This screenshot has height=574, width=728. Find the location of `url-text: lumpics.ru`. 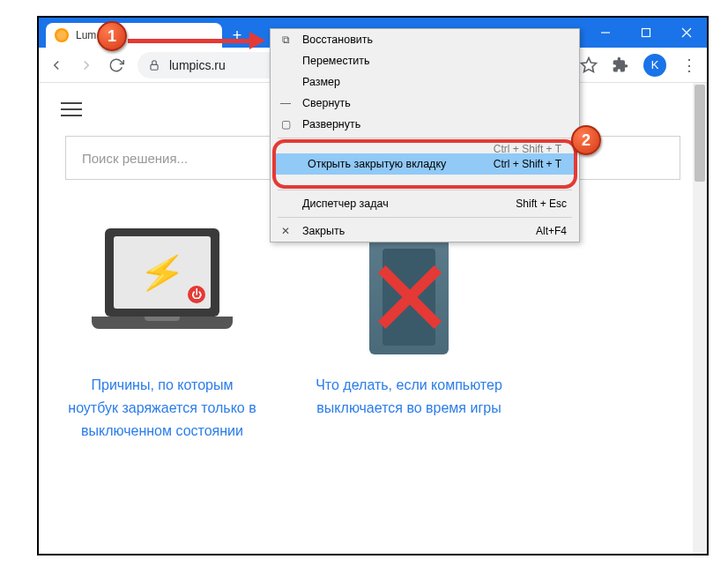

url-text: lumpics.ru is located at coordinates (197, 65).